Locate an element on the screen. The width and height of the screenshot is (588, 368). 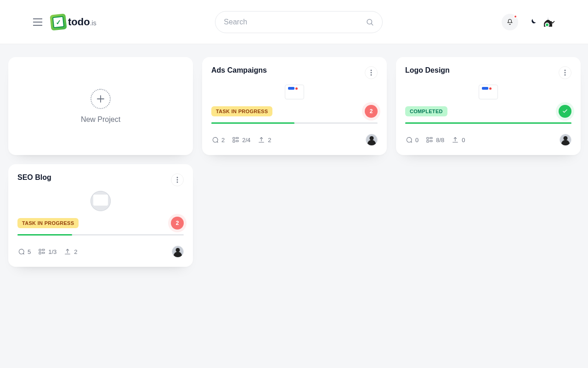
project-card-header: Logo Design is located at coordinates (488, 73).